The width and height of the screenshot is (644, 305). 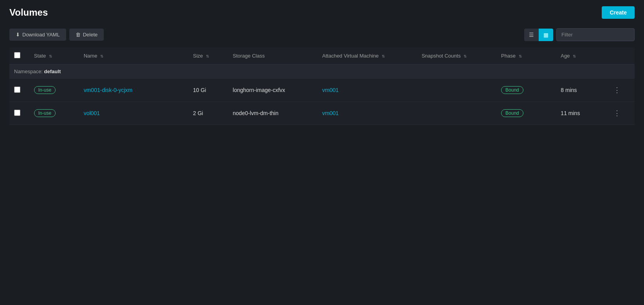 I want to click on list-view-button: ☰, so click(x=532, y=35).